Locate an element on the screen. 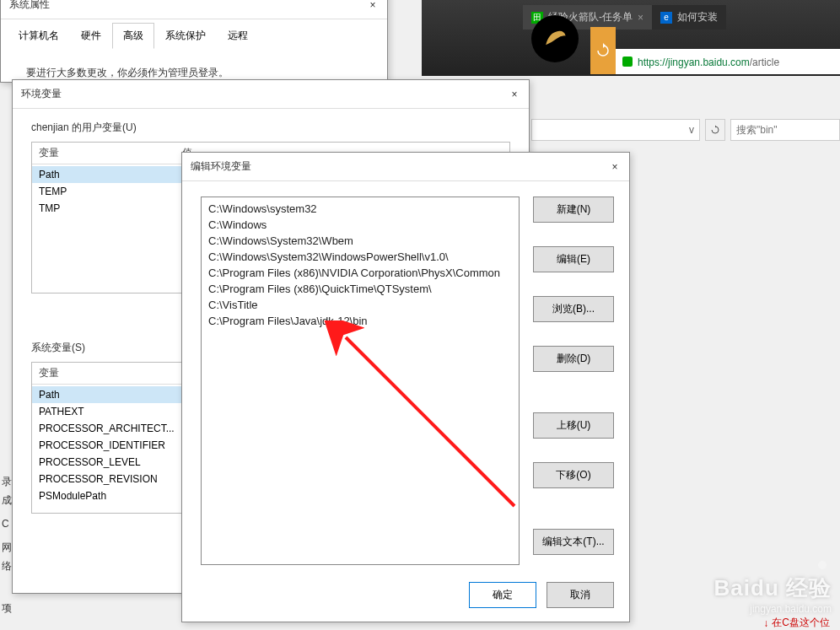 This screenshot has width=840, height=630. envvars-title: 环境变量 is located at coordinates (41, 94).